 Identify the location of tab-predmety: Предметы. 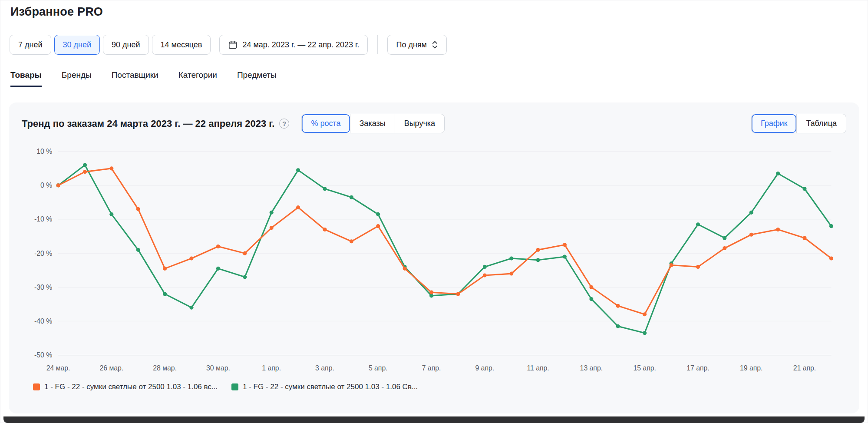
(257, 79).